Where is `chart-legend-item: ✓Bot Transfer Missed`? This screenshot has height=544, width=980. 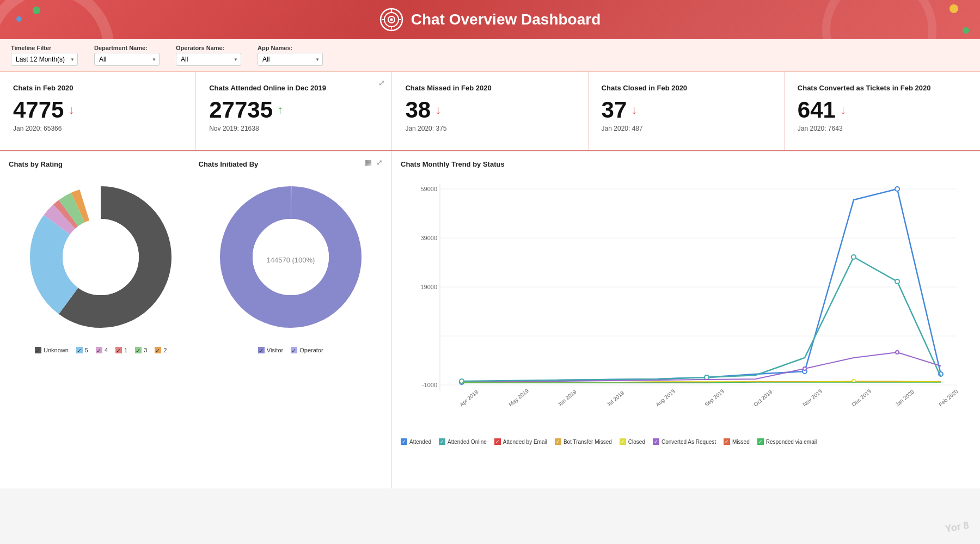
chart-legend-item: ✓Bot Transfer Missed is located at coordinates (584, 442).